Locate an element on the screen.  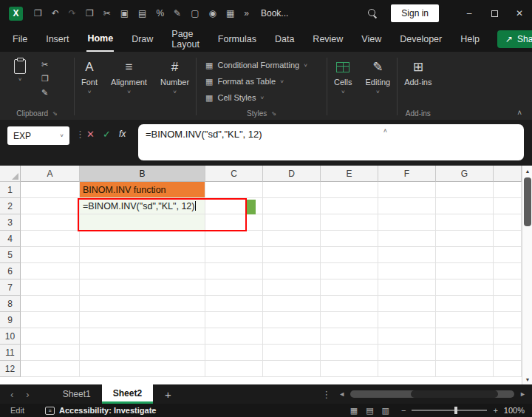
horizontal-scrollbar: ◄ ► is located at coordinates (432, 394).